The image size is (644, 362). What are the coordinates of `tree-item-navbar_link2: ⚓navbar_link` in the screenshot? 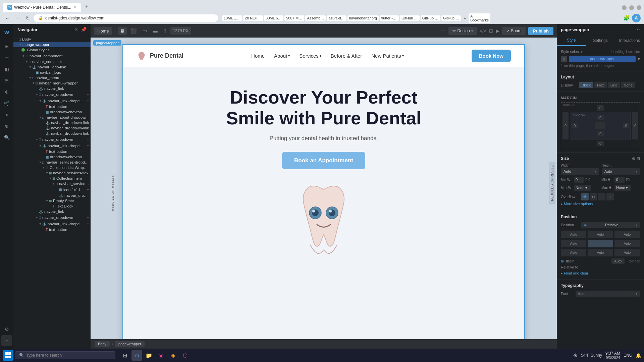 It's located at (52, 212).